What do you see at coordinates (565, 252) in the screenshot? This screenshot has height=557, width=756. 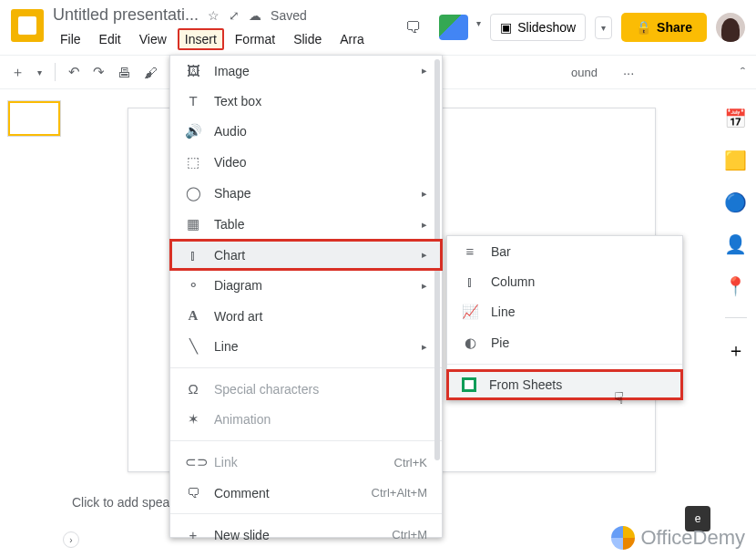 I see `submenu-item-bar: ≡Bar` at bounding box center [565, 252].